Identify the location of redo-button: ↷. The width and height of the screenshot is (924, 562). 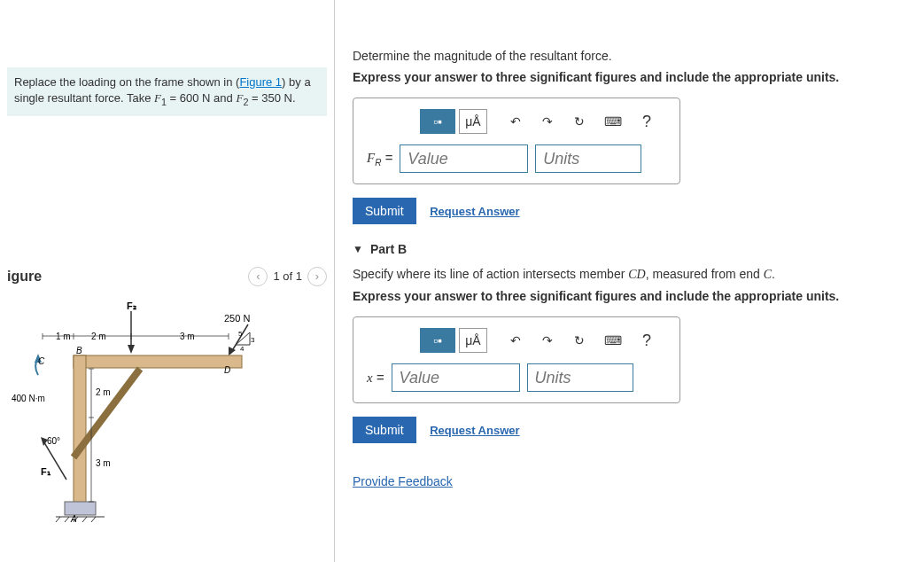
(547, 121).